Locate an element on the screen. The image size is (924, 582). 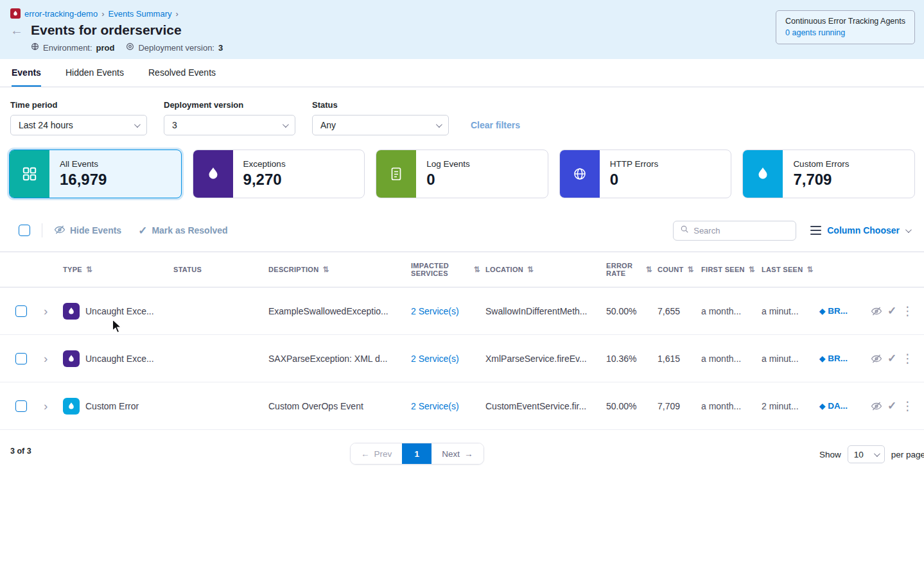
card-value: 16,979 is located at coordinates (83, 180).